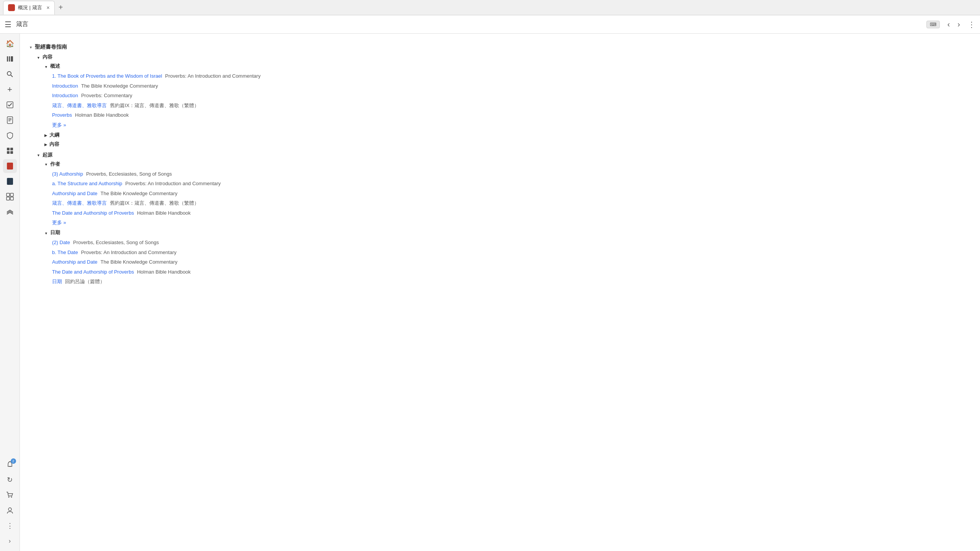 This screenshot has width=980, height=551. I want to click on more-link-overview: 更多 », so click(500, 125).